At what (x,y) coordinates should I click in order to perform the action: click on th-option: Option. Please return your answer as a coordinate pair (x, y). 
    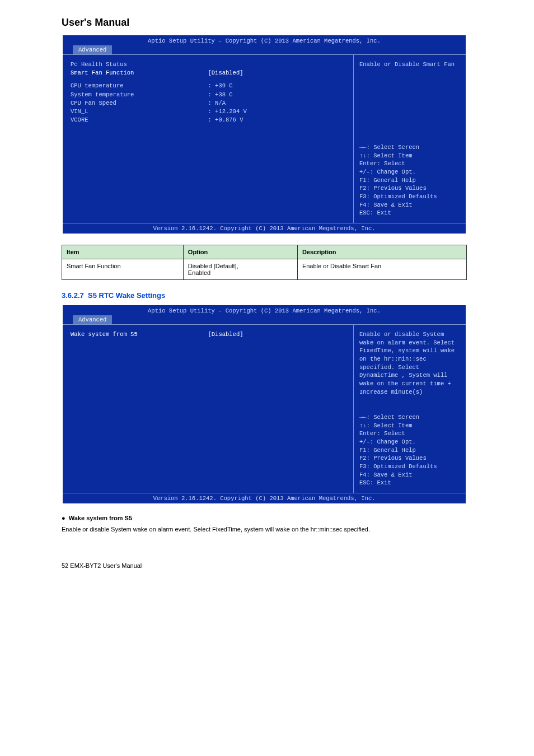
    Looking at the image, I should click on (240, 252).